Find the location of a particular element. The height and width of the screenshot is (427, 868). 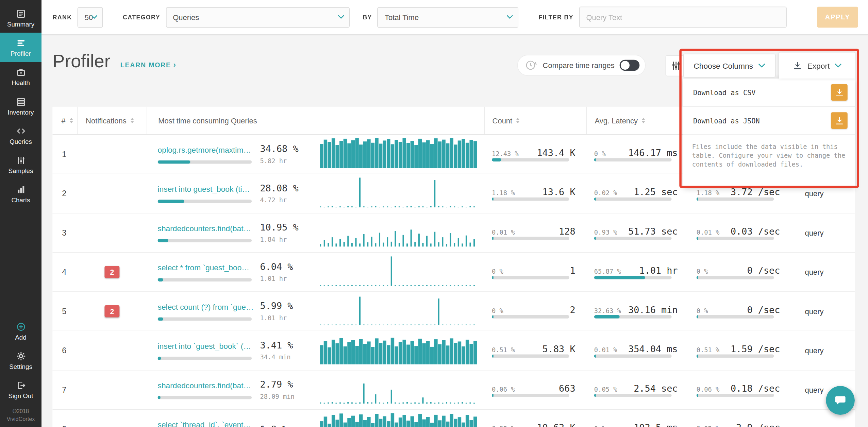

sidebar-item-summary: Summary is located at coordinates (21, 18).